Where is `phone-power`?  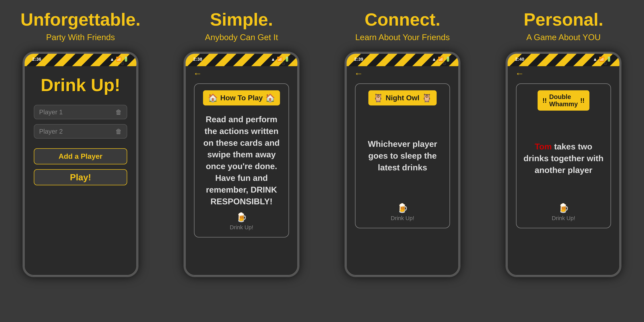 phone-power is located at coordinates (138, 106).